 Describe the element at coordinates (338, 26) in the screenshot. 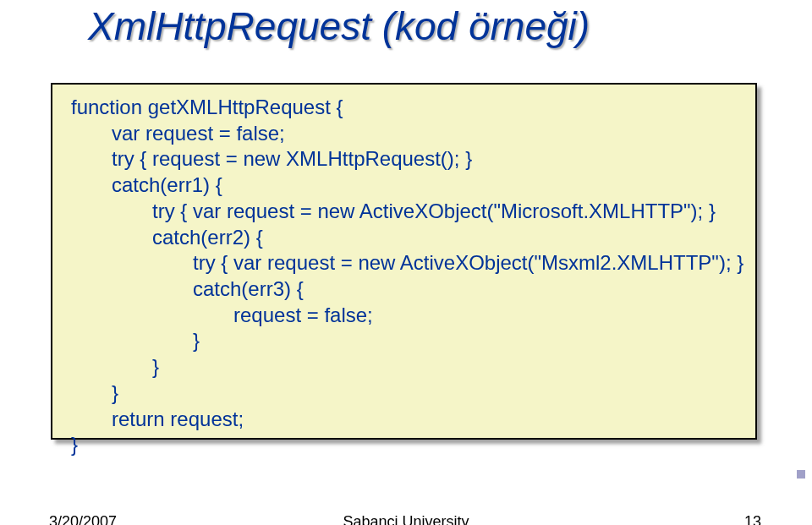

I see `slide-title: XmlHttpRequest (kod örneği)` at that location.